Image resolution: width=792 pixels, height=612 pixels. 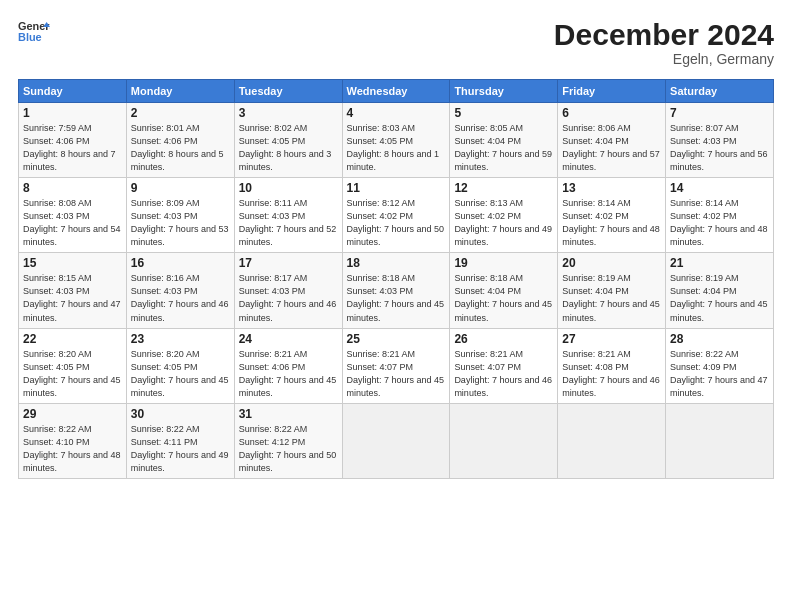 What do you see at coordinates (396, 148) in the screenshot?
I see `day-detail: Sunrise: 8:03 AMSunset: 4:05 PMDaylight:…` at bounding box center [396, 148].